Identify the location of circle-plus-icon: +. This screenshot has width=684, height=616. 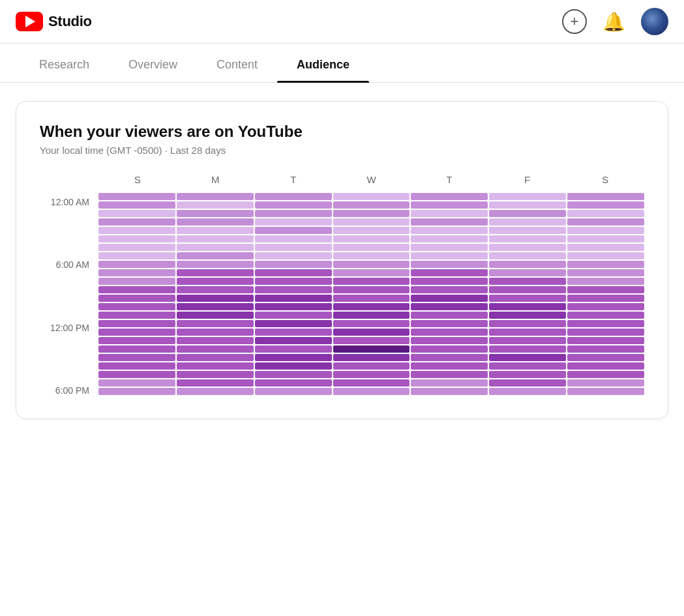
(574, 22).